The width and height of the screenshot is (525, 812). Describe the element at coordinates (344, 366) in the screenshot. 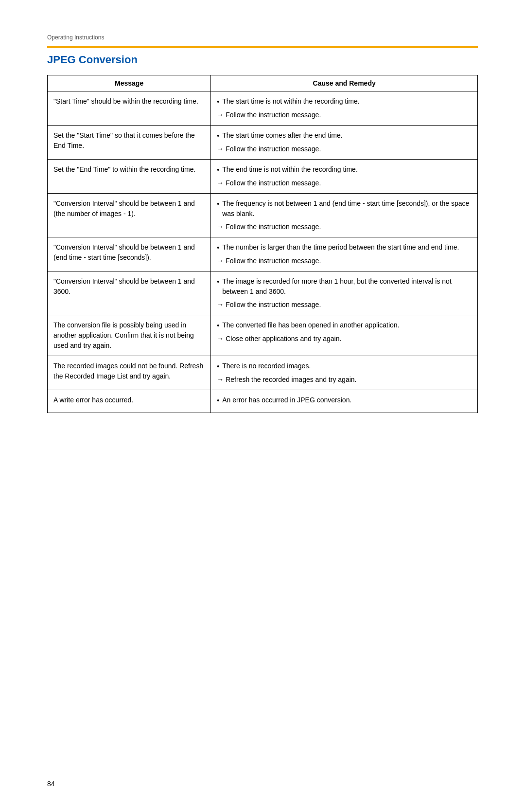

I see `bullet-cause: •There is no recorded images.` at that location.